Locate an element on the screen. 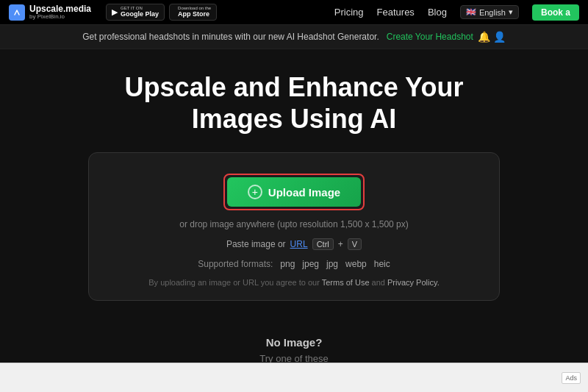  format-png: png is located at coordinates (287, 264).